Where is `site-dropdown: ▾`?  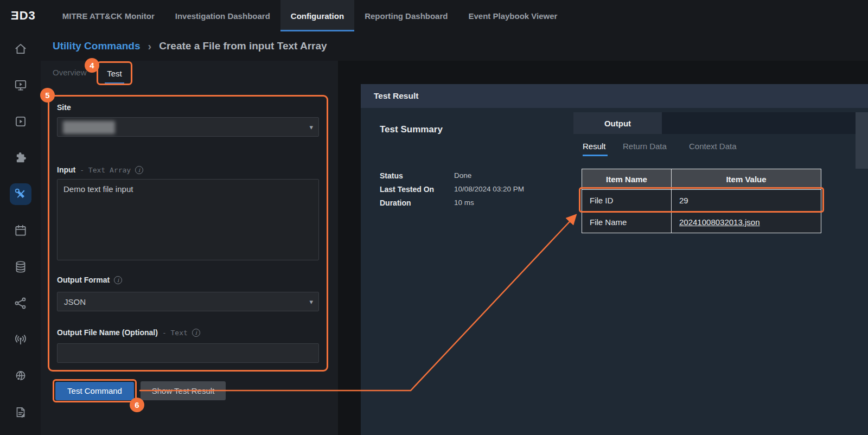
site-dropdown: ▾ is located at coordinates (188, 127).